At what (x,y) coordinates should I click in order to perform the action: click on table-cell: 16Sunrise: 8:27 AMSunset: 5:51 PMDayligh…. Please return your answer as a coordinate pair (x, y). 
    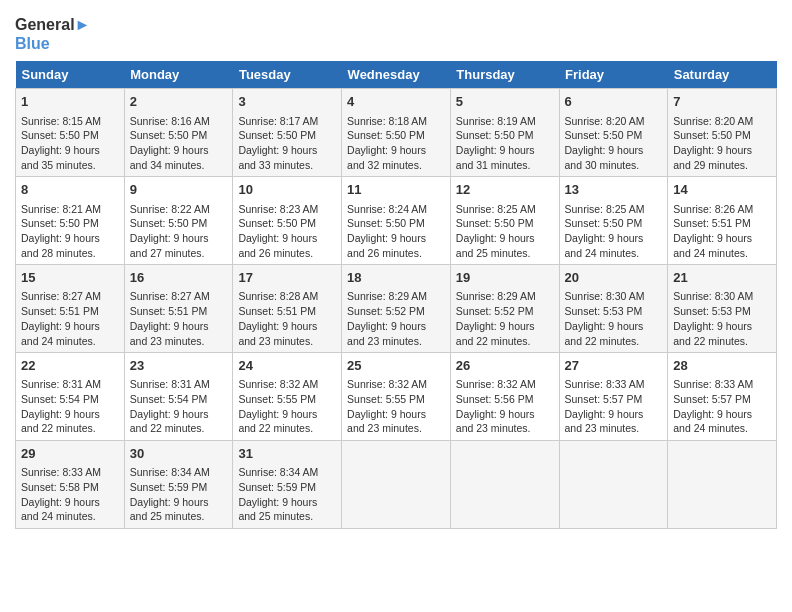
    Looking at the image, I should click on (178, 309).